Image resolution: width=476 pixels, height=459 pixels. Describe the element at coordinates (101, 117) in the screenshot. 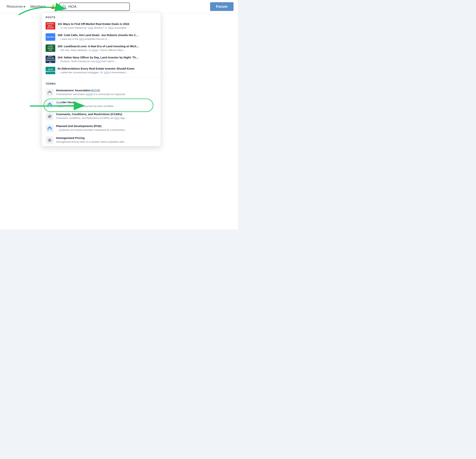

I see `term-item-ccrs: Covenants, Conditions, and Restrictions …` at that location.